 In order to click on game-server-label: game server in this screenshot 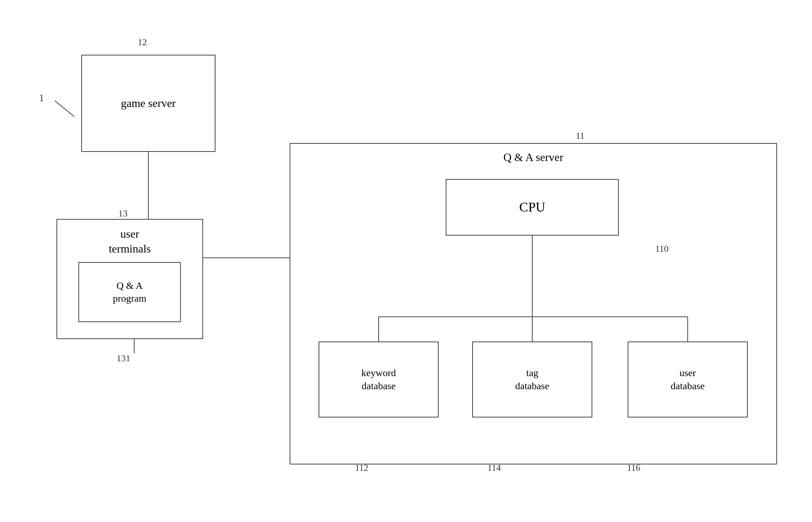, I will do `click(148, 103)`.